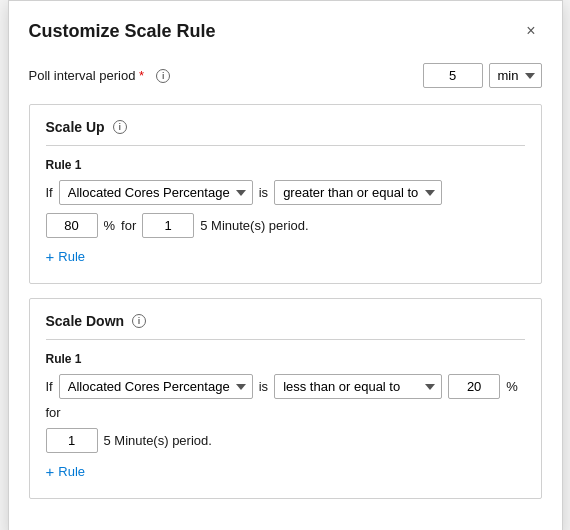 This screenshot has height=530, width=570. What do you see at coordinates (72, 472) in the screenshot?
I see `scale-down-add-rule-label: Rule` at bounding box center [72, 472].